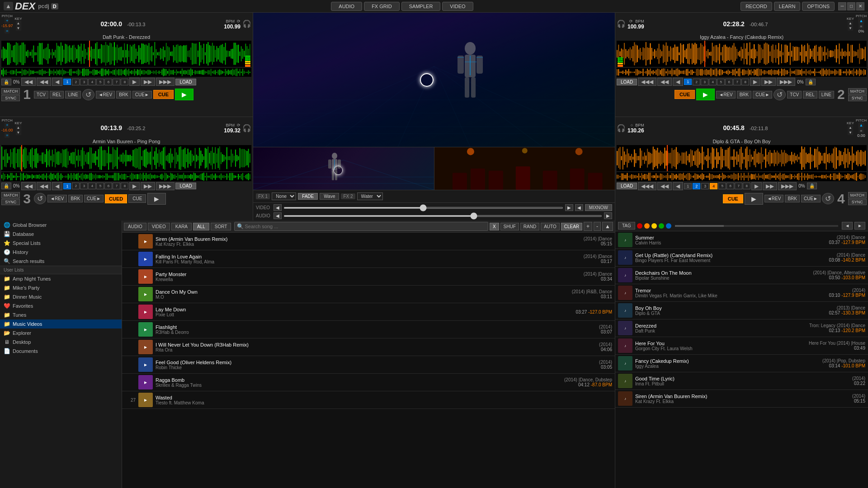  I want to click on deck2-hc-7: 7, so click(737, 82).